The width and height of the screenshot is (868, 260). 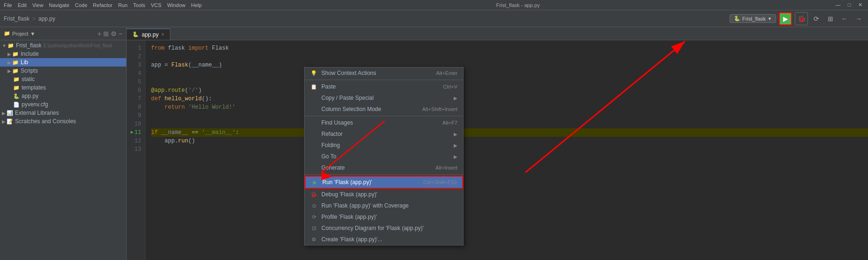 What do you see at coordinates (849, 5) in the screenshot?
I see `window-controls: — □ ✕` at bounding box center [849, 5].